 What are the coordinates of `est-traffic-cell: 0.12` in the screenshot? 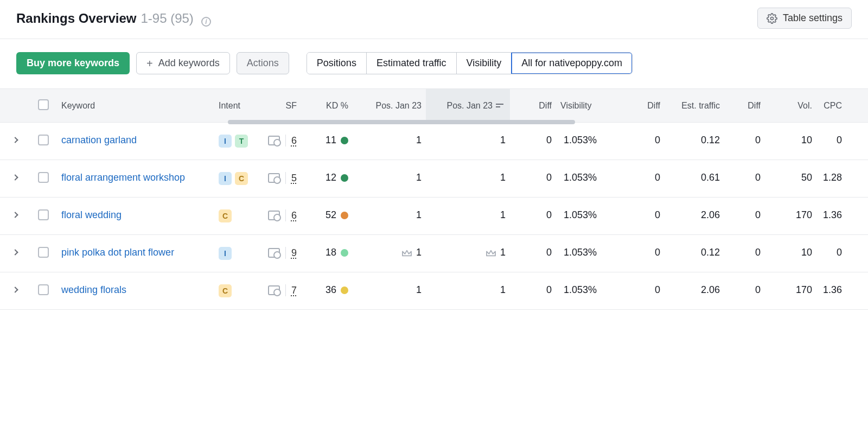 It's located at (694, 140).